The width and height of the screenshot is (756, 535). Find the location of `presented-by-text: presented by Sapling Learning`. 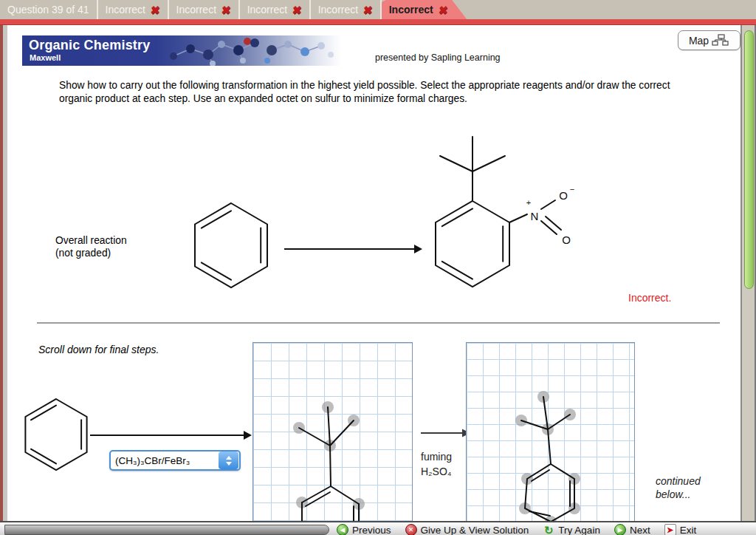

presented-by-text: presented by Sapling Learning is located at coordinates (438, 58).